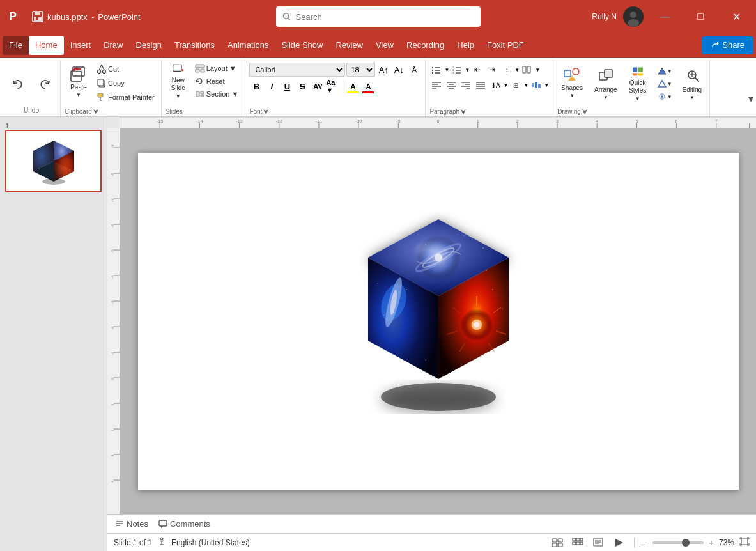 The width and height of the screenshot is (756, 551). Describe the element at coordinates (125, 83) in the screenshot. I see `copy-button: Copy` at that location.